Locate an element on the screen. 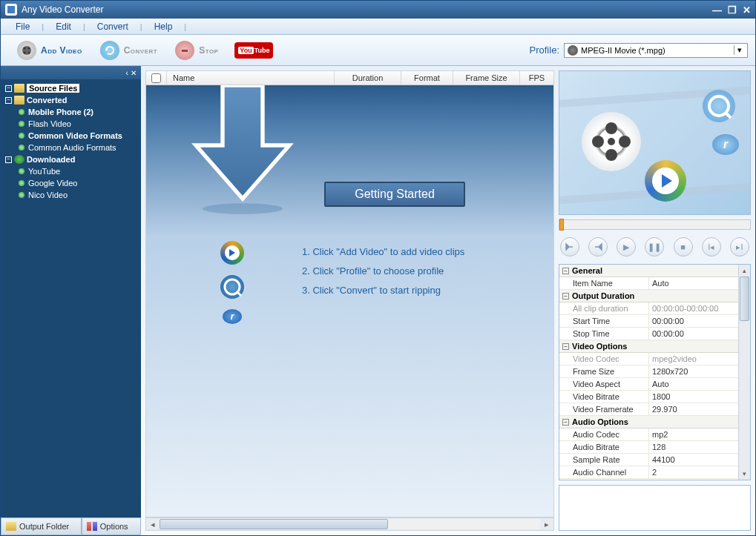 The image size is (756, 536). scroll-up-icon: ▴ is located at coordinates (745, 271).